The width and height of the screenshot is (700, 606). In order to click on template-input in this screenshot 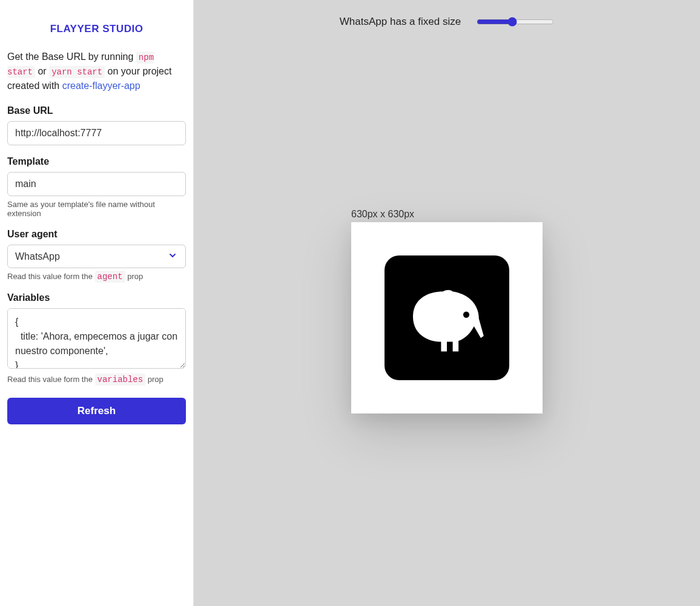, I will do `click(97, 184)`.